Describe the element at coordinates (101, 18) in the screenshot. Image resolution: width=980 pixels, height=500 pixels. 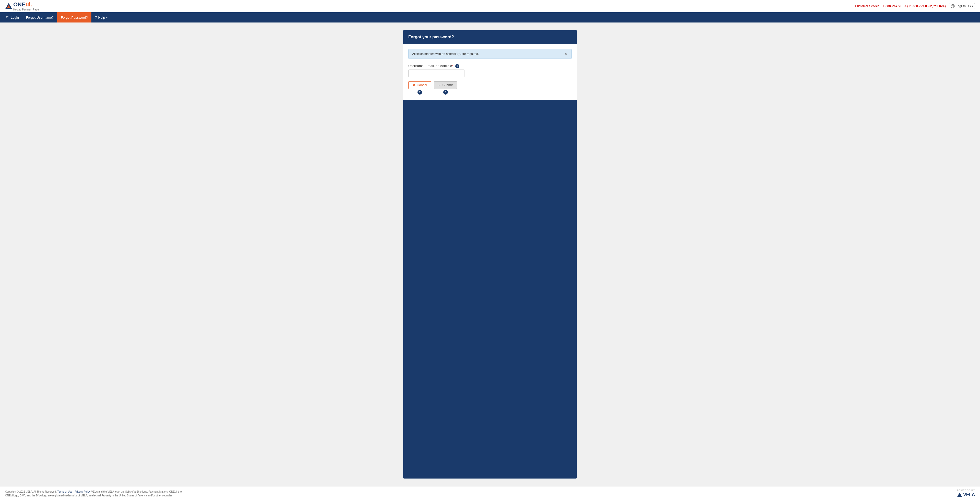
I see `nav-help: ? Help ▾` at that location.